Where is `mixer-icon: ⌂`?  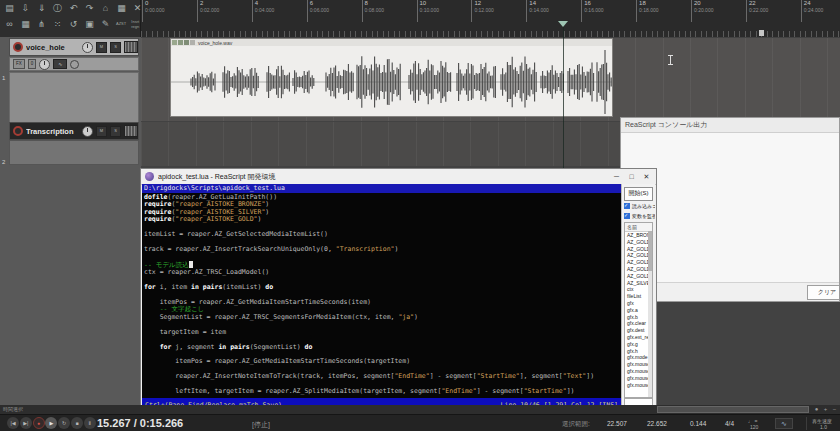
mixer-icon: ⌂ is located at coordinates (106, 8).